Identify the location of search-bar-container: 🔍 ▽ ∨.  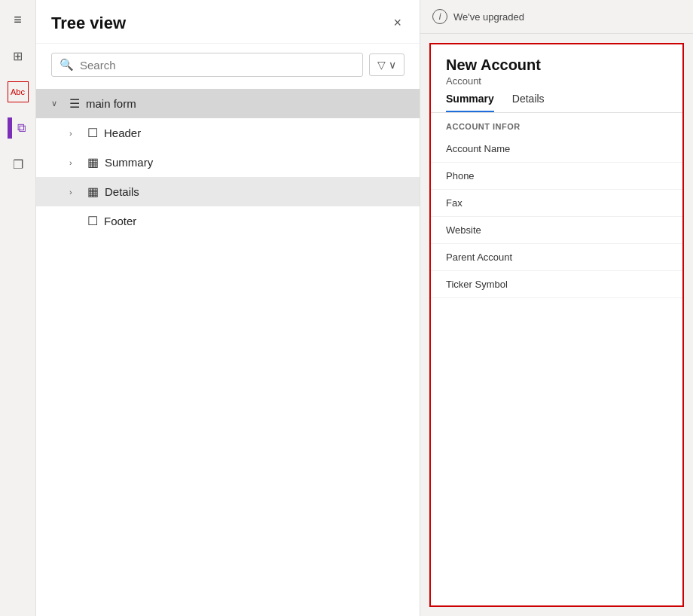
(227, 65).